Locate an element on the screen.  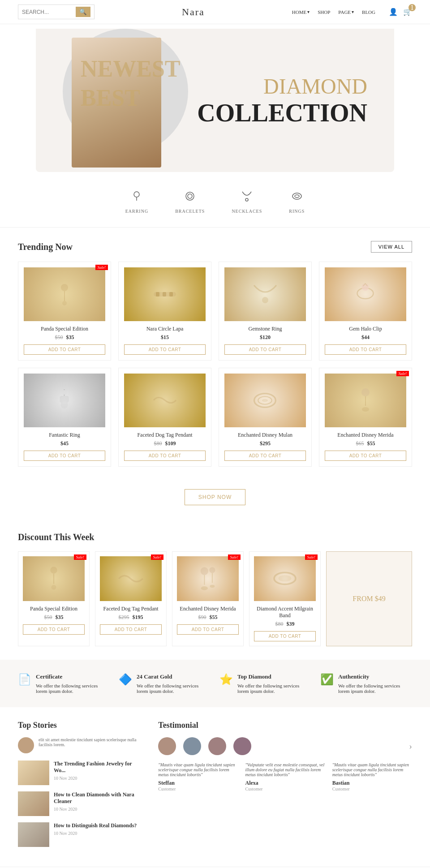
product-price: $120 is located at coordinates (265, 338).